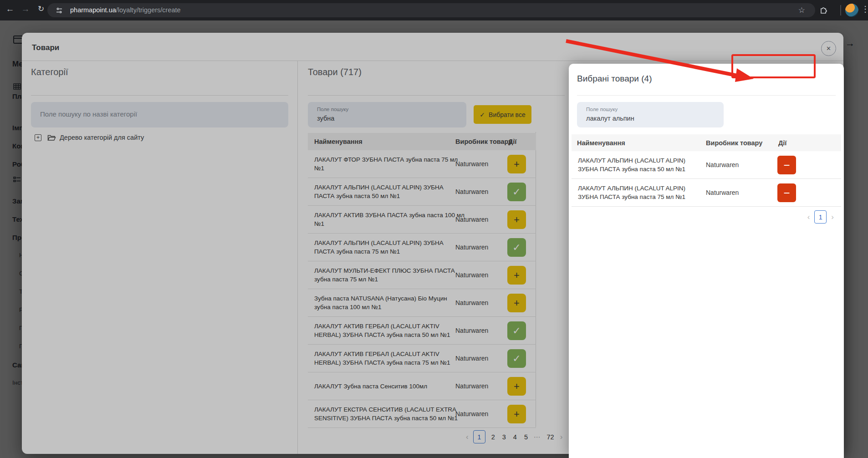 This screenshot has width=868, height=458. I want to click on search-label: Поле пошуку, so click(602, 109).